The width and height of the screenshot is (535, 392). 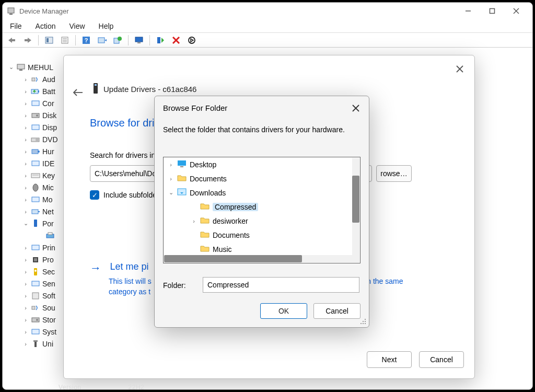 What do you see at coordinates (468, 11) in the screenshot?
I see `minimize-button` at bounding box center [468, 11].